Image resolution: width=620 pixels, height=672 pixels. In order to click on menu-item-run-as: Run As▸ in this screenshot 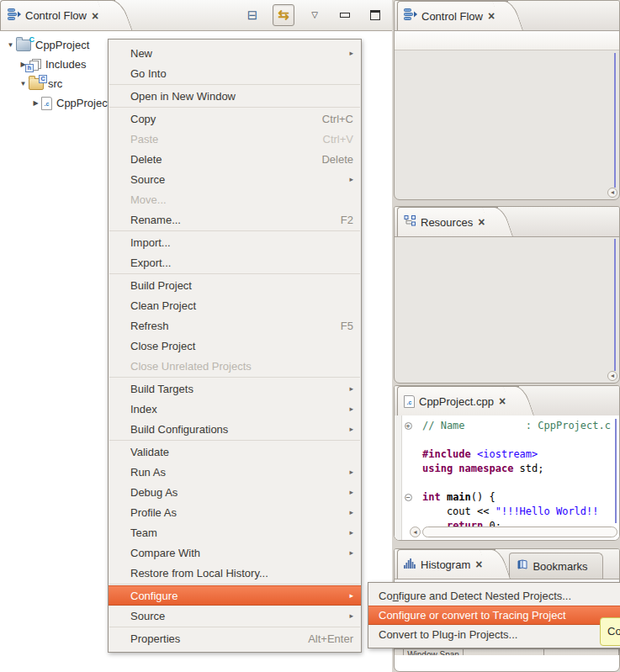, I will do `click(235, 472)`.